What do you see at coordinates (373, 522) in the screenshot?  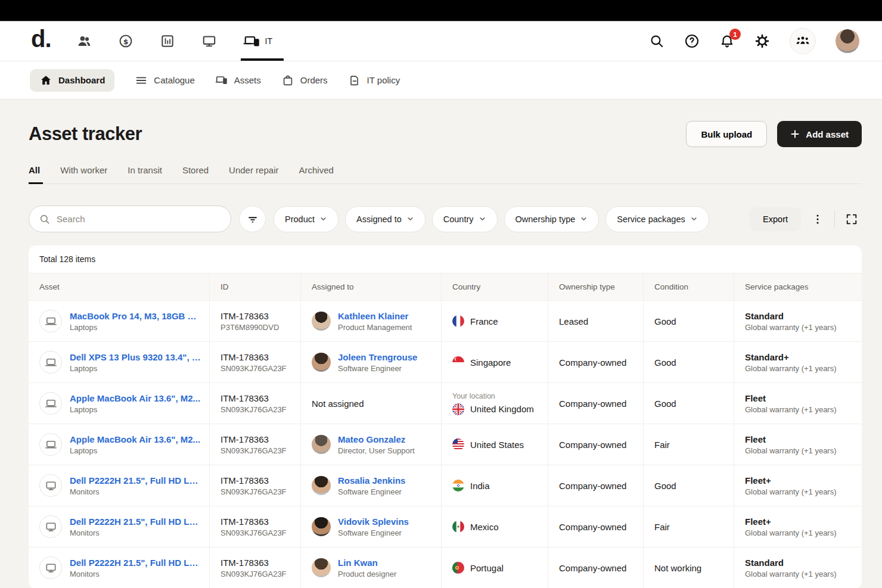 I see `assignee-link: Vidovik Splevins` at bounding box center [373, 522].